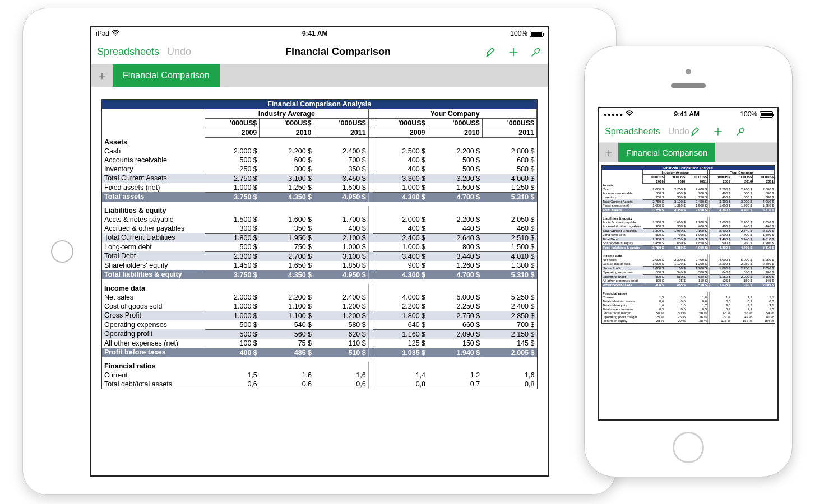  I want to click on row-label: Accts & notes payable, so click(622, 223).